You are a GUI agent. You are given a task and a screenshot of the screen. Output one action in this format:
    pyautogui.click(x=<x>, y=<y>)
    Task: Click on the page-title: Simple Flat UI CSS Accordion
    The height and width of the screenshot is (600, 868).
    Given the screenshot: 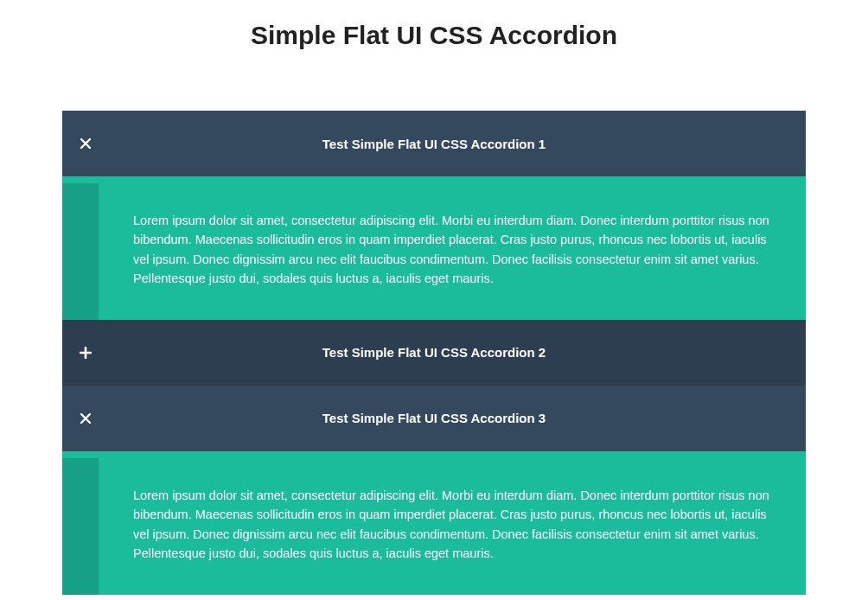 What is the action you would take?
    pyautogui.click(x=434, y=35)
    